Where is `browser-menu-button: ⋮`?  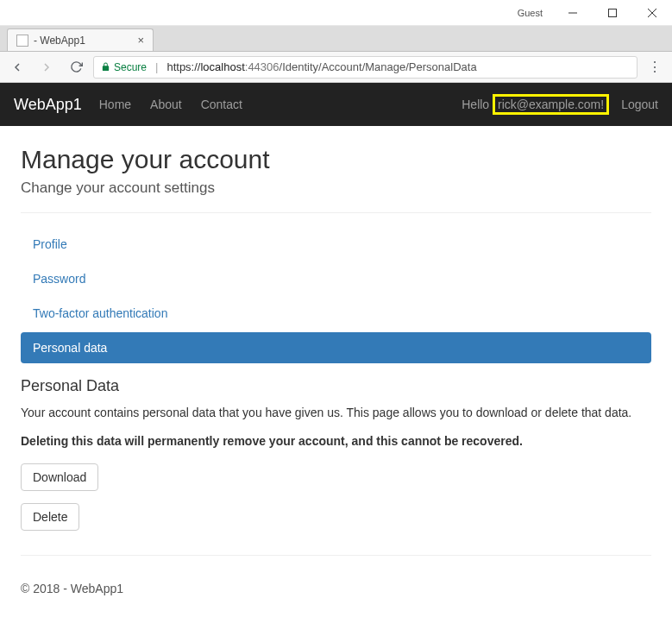
browser-menu-button: ⋮ is located at coordinates (655, 67).